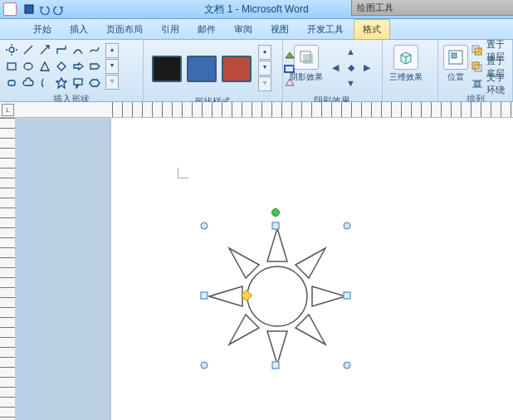  What do you see at coordinates (432, 8) in the screenshot?
I see `ribbon-context-tab-label: 绘图工具` at bounding box center [432, 8].